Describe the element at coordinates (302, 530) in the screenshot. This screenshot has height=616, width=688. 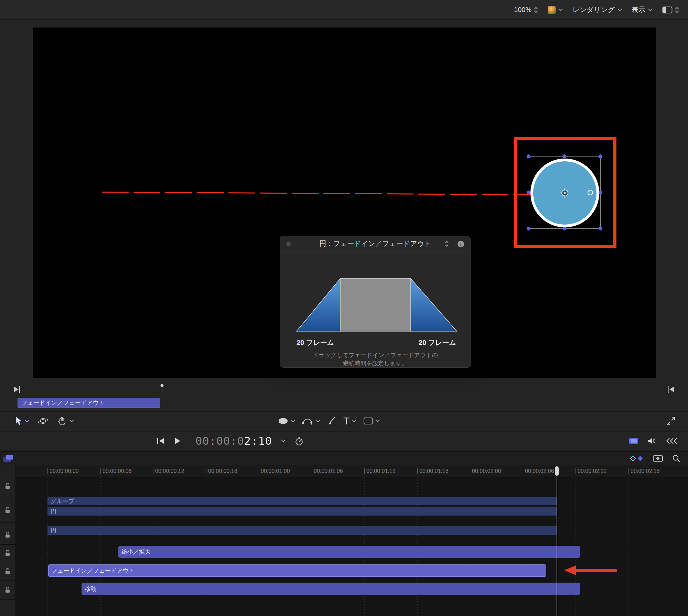
I see `track-bar-circle-2: 円` at that location.